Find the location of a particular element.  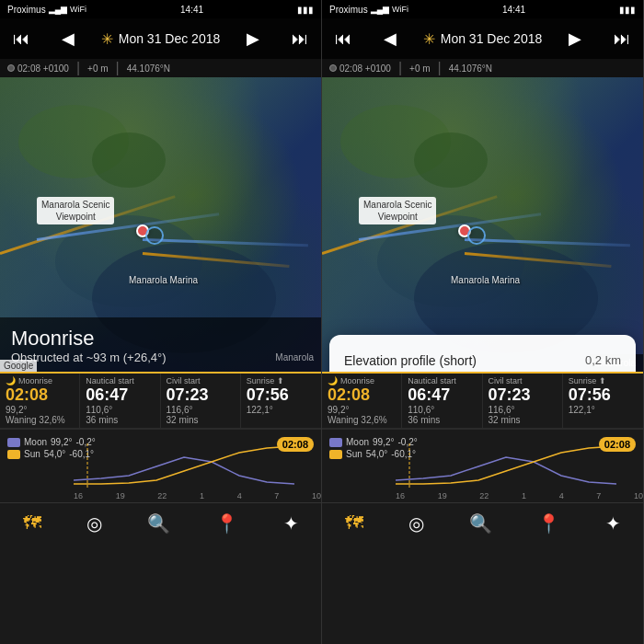

sunrise-time-left: 07:56 is located at coordinates (282, 396).